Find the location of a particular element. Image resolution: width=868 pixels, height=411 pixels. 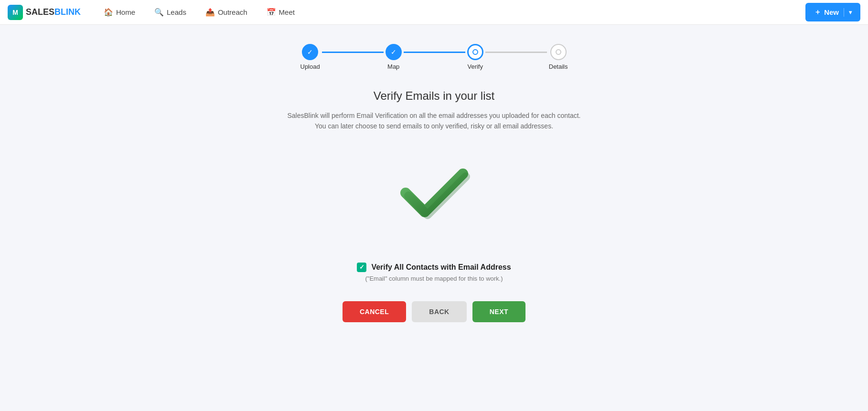

logo-blink-text: BLINK is located at coordinates (68, 12).